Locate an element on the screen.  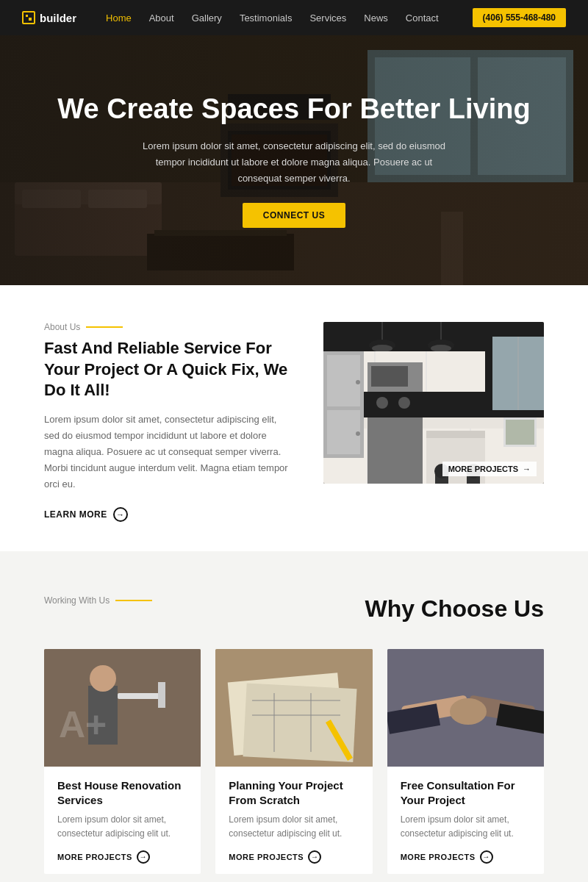
renovation-image: A+ is located at coordinates (122, 708).